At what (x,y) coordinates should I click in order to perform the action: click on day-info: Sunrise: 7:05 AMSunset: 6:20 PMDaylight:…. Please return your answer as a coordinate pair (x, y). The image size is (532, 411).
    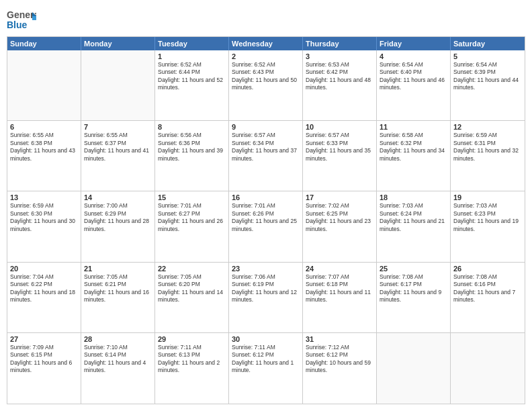
    Looking at the image, I should click on (192, 289).